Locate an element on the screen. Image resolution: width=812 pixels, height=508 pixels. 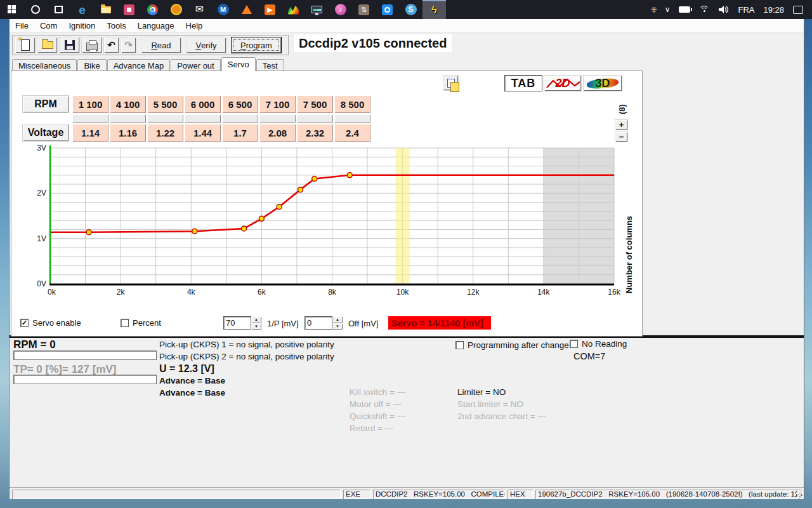
save-button is located at coordinates (70, 45).